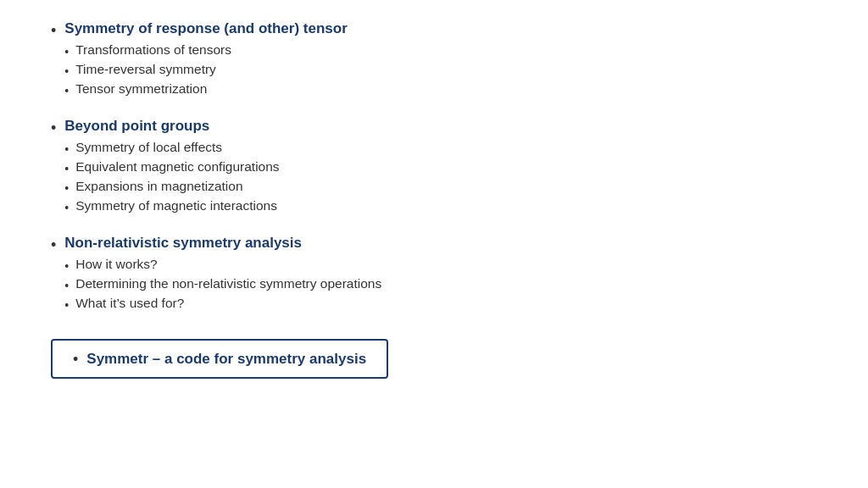  Describe the element at coordinates (223, 286) in the screenshot. I see `sub-list-3: • How it works? • Determining the non-re…` at that location.